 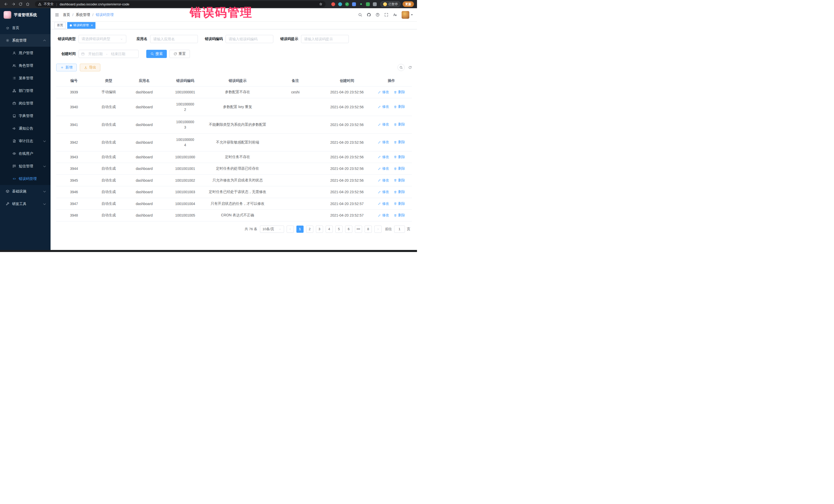 I want to click on page-button: •••, so click(x=359, y=229).